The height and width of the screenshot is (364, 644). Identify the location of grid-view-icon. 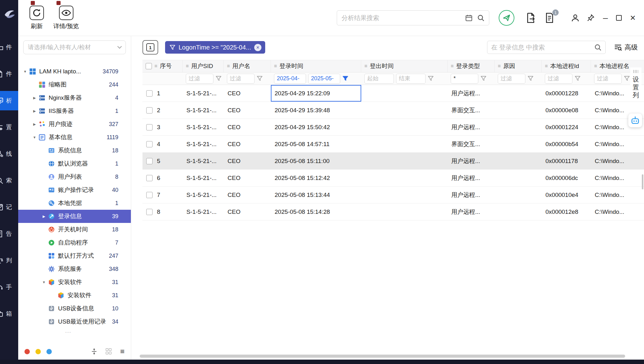
(109, 351).